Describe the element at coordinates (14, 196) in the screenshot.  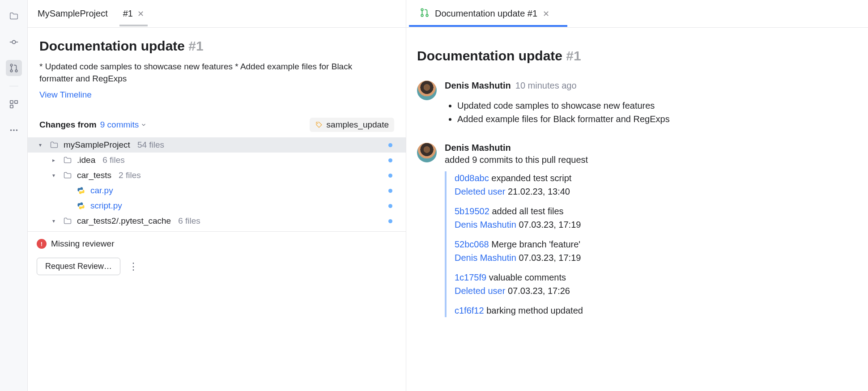
I see `side-rail` at that location.